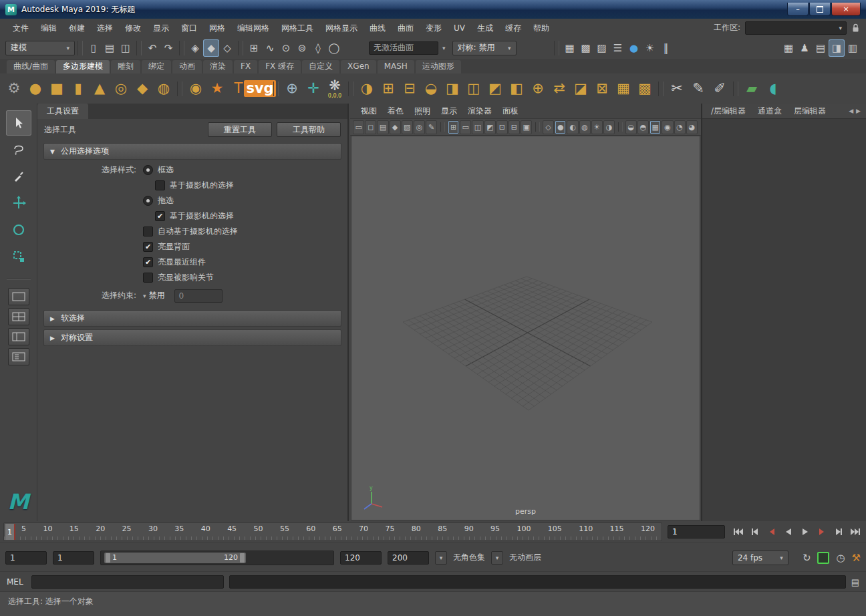  Describe the element at coordinates (838, 532) in the screenshot. I see `step-forward-frame-button` at that location.